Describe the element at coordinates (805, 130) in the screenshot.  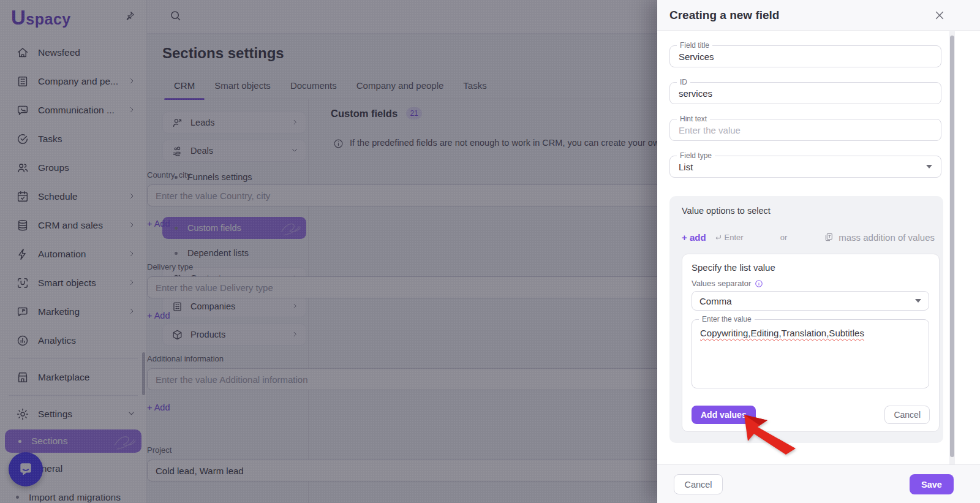
I see `hint-text-input` at that location.